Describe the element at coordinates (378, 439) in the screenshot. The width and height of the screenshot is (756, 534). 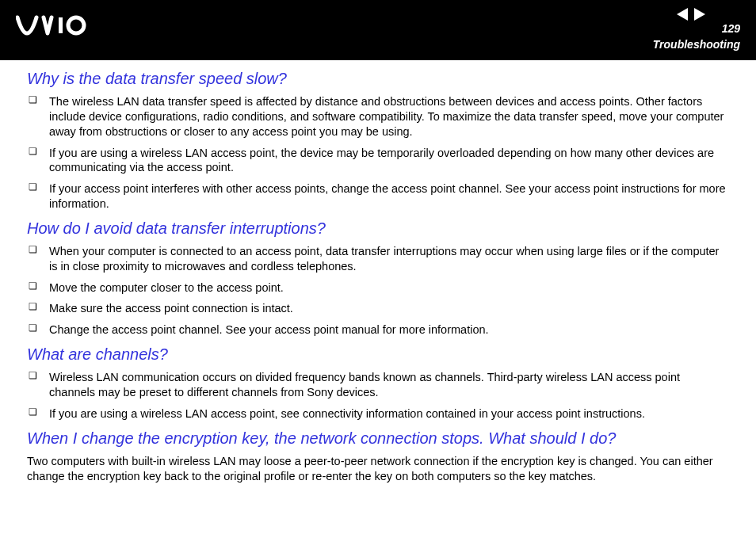
I see `question-heading: When I change the encryption key, the ne…` at that location.